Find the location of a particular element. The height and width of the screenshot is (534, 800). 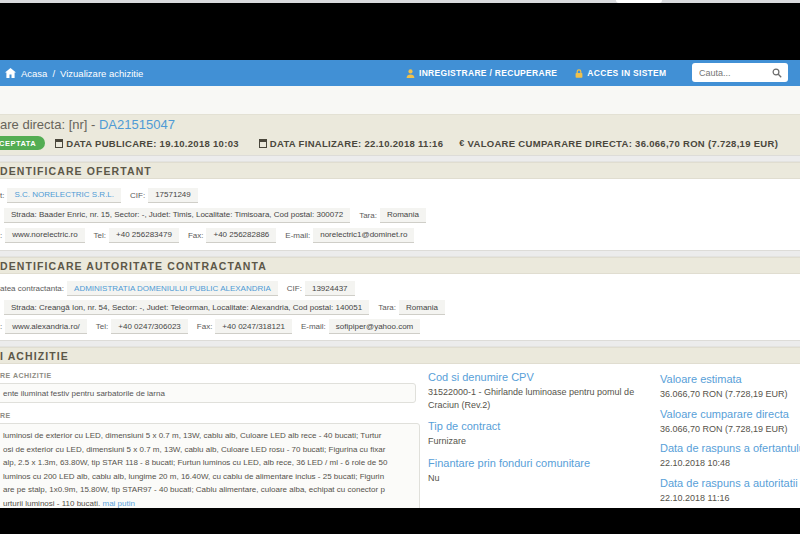

user-icon is located at coordinates (410, 74).